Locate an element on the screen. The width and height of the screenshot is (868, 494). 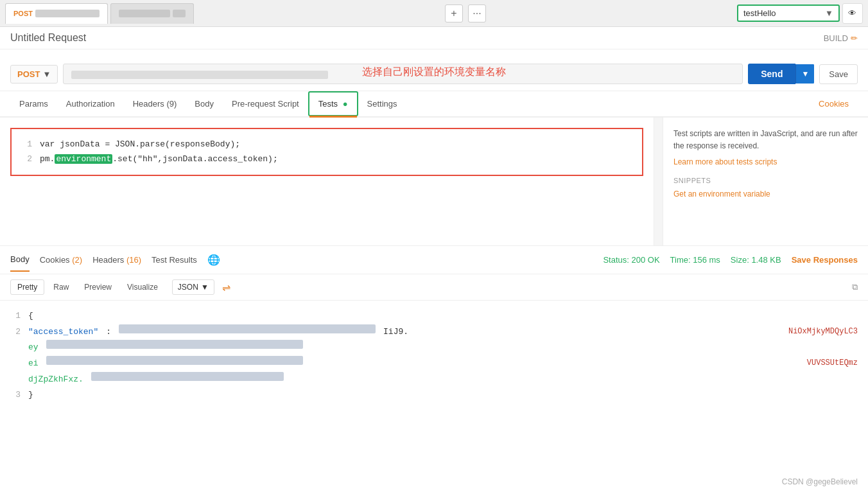
env-selector: testHello ▼ is located at coordinates (788, 13).